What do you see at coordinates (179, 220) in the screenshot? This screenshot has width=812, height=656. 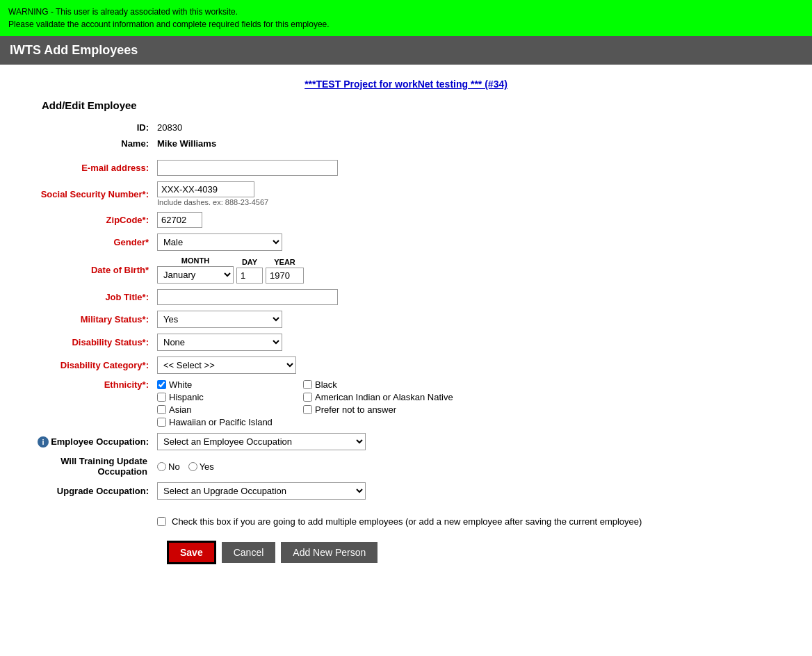 I see `zipcode-input` at bounding box center [179, 220].